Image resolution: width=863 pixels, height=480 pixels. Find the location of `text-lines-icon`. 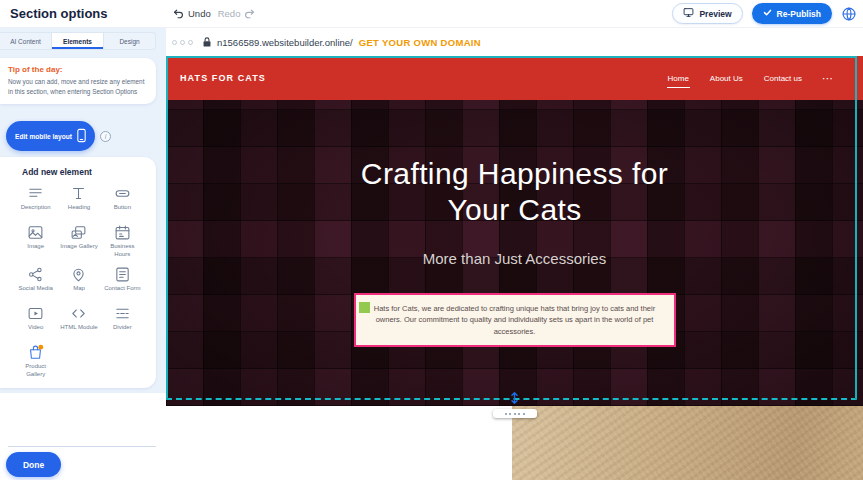

text-lines-icon is located at coordinates (36, 193).